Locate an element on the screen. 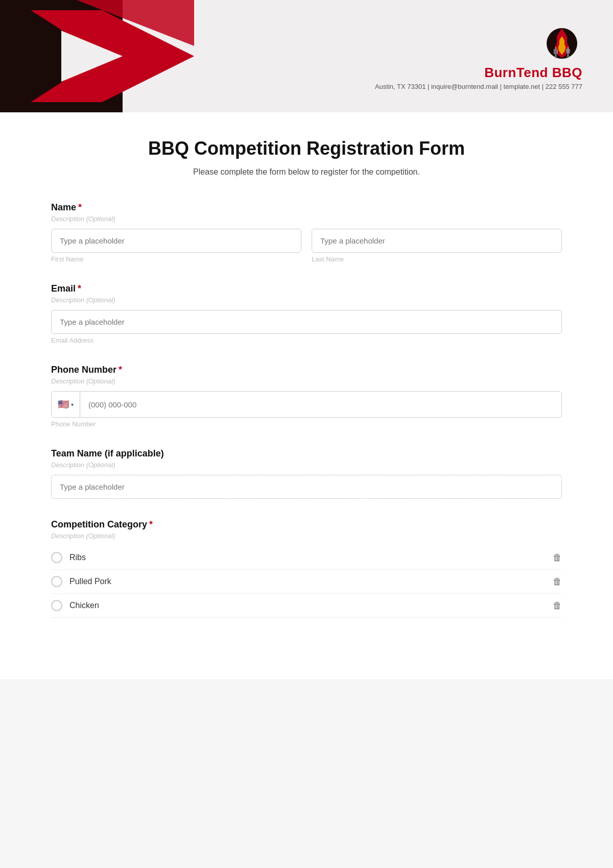 The height and width of the screenshot is (868, 613). team-name-section: Team Name (if applicable) Description (O… is located at coordinates (306, 474).